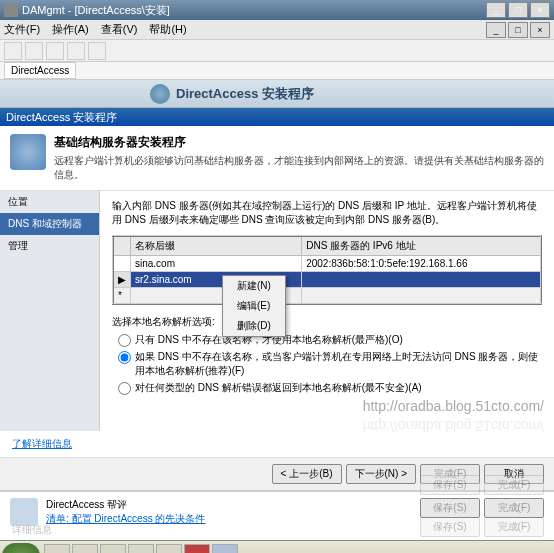  I want to click on window-titlebar: DAMgmt - [DirectAccess\安装] _ □ ×, so click(277, 10).